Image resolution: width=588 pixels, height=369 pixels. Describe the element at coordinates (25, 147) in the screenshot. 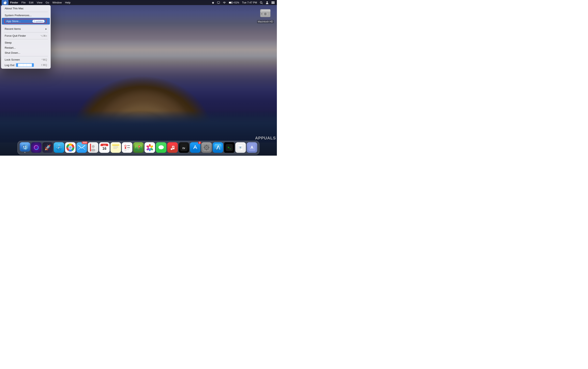

I see `finder-icon` at that location.